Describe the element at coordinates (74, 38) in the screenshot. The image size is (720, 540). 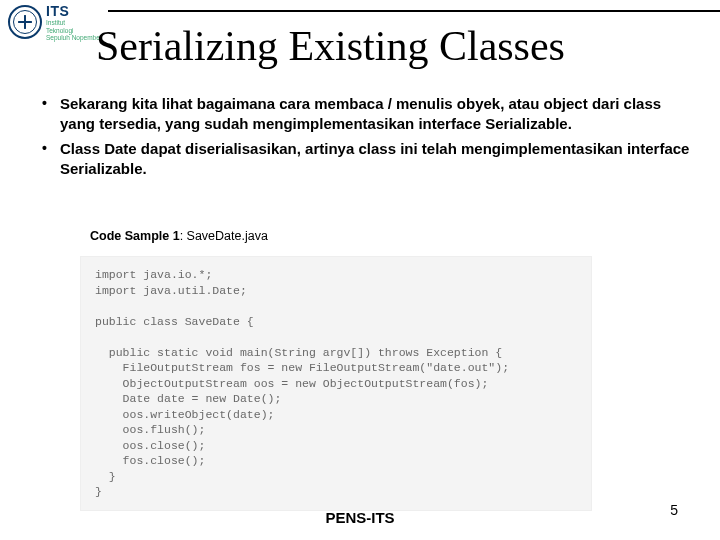
I see `logo-line3: Sepuluh Nopember` at that location.